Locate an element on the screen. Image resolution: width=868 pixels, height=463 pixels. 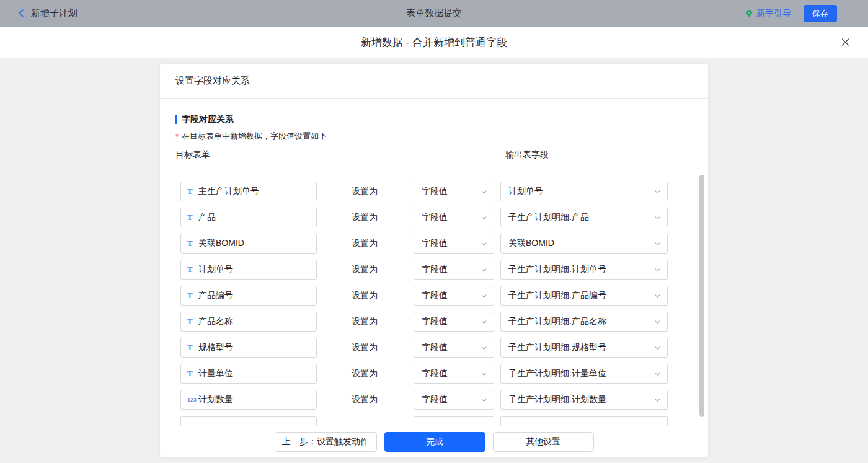
output-field-text: 子生产计划明细.计量单位 is located at coordinates (582, 374).